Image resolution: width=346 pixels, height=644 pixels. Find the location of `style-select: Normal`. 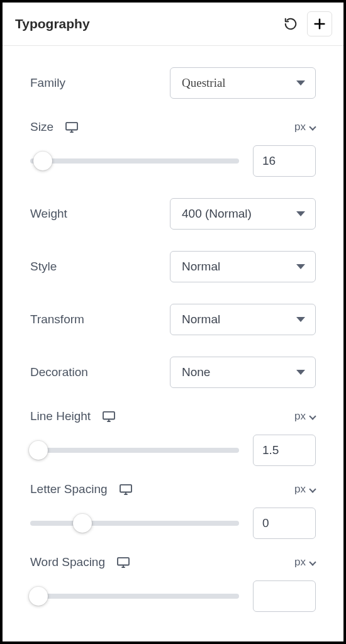

style-select: Normal is located at coordinates (243, 267).